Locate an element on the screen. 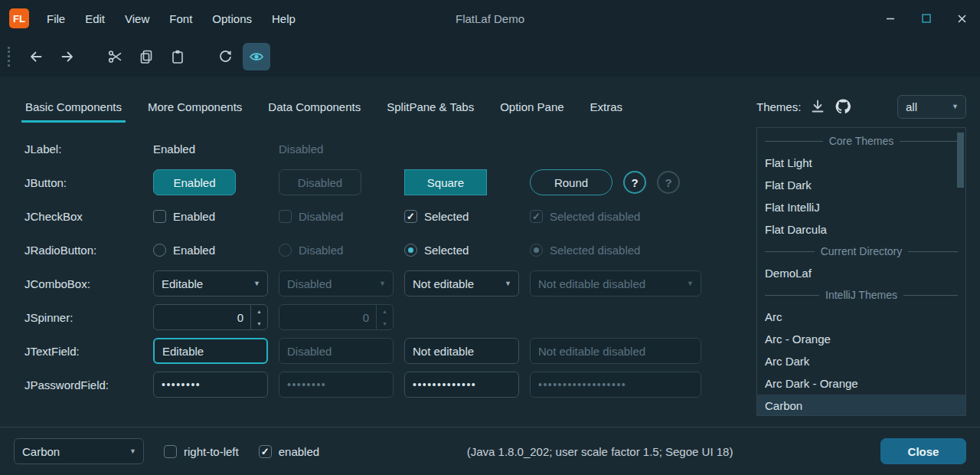 The width and height of the screenshot is (980, 475). radio-selected-disabled: Selected disabled is located at coordinates (585, 250).